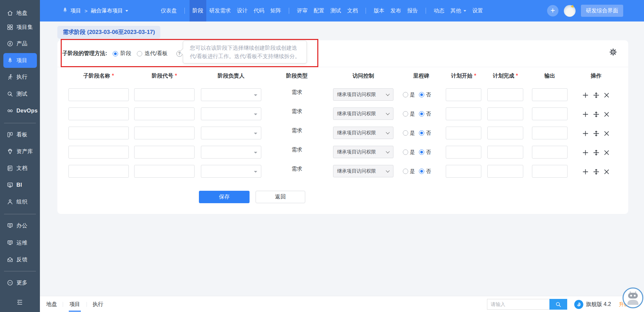  I want to click on save-button: 保存, so click(224, 197).